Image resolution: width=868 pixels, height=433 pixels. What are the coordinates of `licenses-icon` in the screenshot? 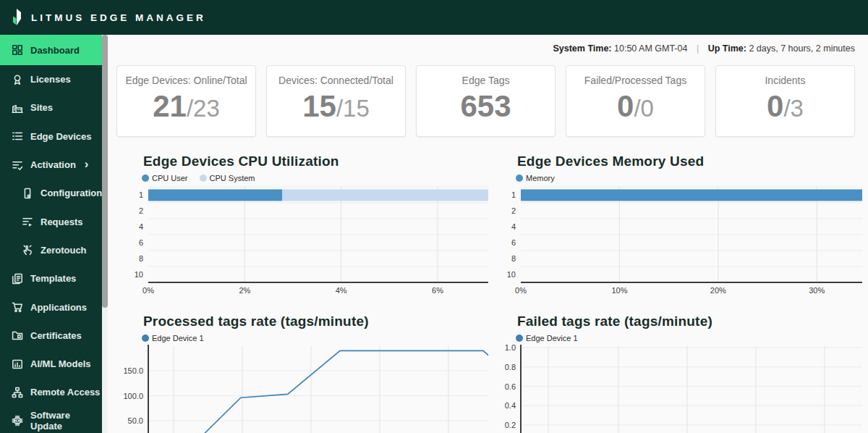 It's located at (17, 80).